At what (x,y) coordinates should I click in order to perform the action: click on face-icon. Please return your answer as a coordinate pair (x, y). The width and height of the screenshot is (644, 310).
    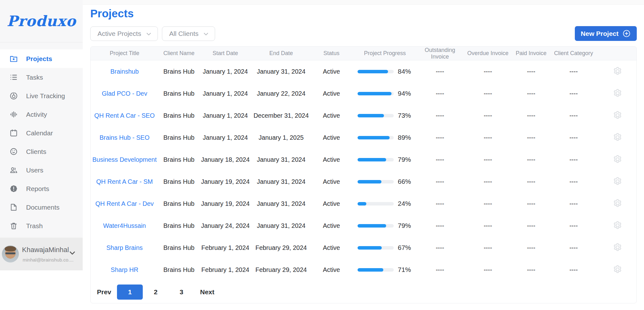
    Looking at the image, I should click on (14, 152).